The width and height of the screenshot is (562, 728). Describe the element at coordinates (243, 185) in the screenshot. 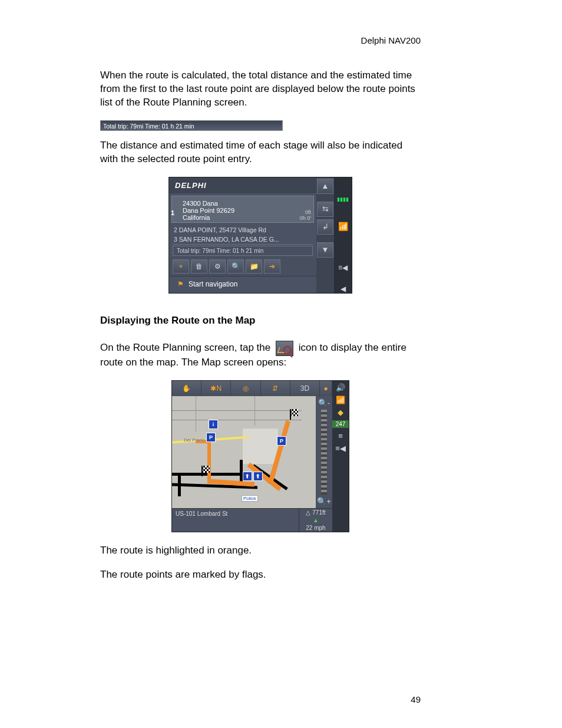

I see `delphi-logo: DELPHI` at that location.